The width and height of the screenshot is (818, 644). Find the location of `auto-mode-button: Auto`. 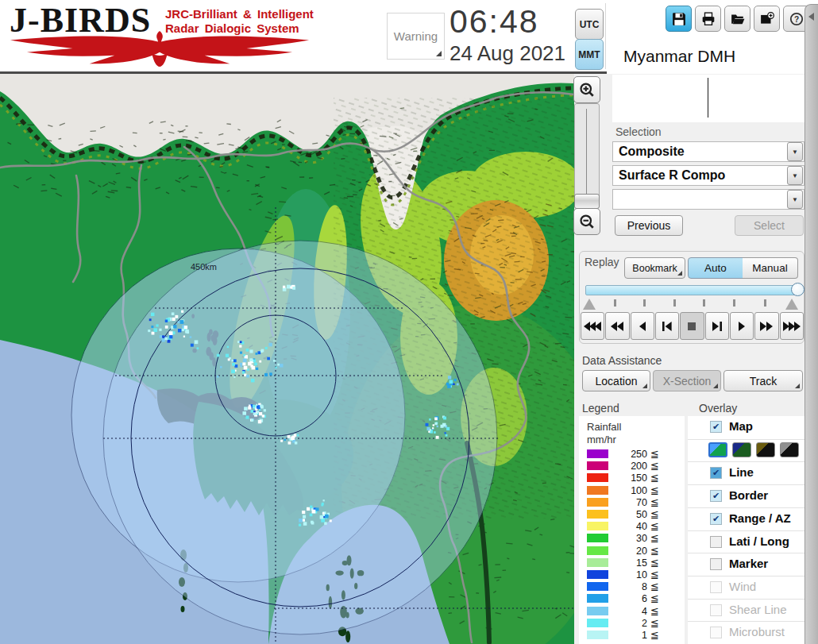

auto-mode-button: Auto is located at coordinates (716, 268).